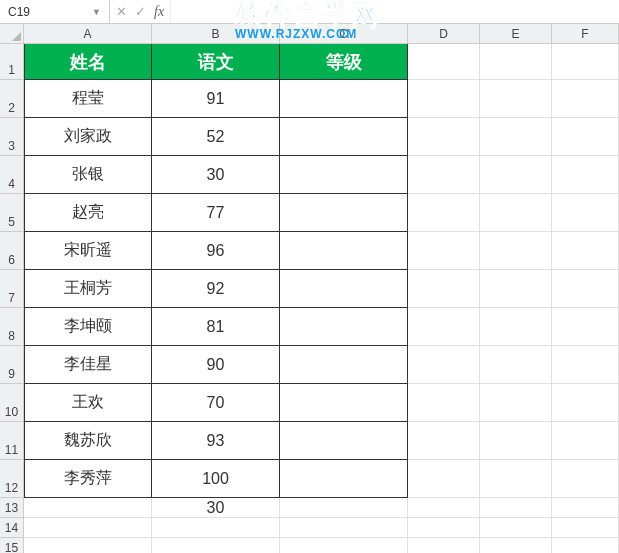 This screenshot has width=619, height=553. Describe the element at coordinates (12, 403) in the screenshot. I see `row-header: 10` at that location.